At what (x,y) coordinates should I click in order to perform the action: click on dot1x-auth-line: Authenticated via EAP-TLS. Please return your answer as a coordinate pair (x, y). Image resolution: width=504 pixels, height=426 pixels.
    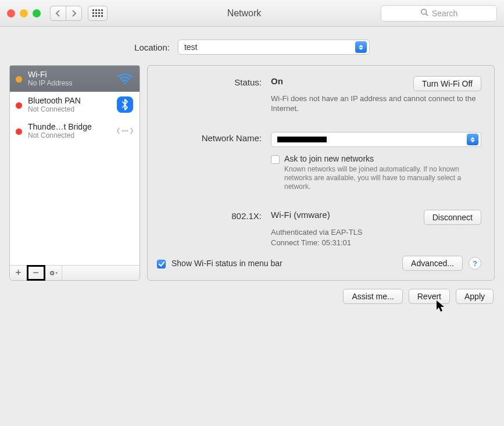
    Looking at the image, I should click on (376, 232).